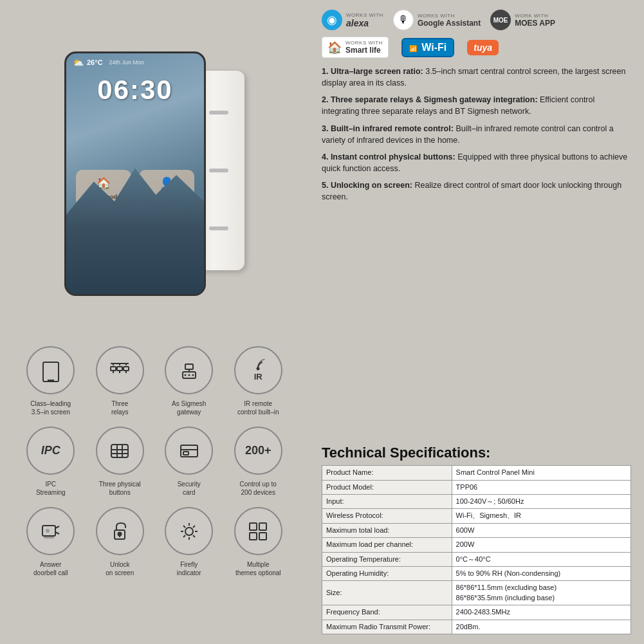 The width and height of the screenshot is (644, 644). I want to click on tablet-screen-inner: ⛅ 26°C 24th Jun Mon 06:30 🏠 Leave mode, so click(135, 174).